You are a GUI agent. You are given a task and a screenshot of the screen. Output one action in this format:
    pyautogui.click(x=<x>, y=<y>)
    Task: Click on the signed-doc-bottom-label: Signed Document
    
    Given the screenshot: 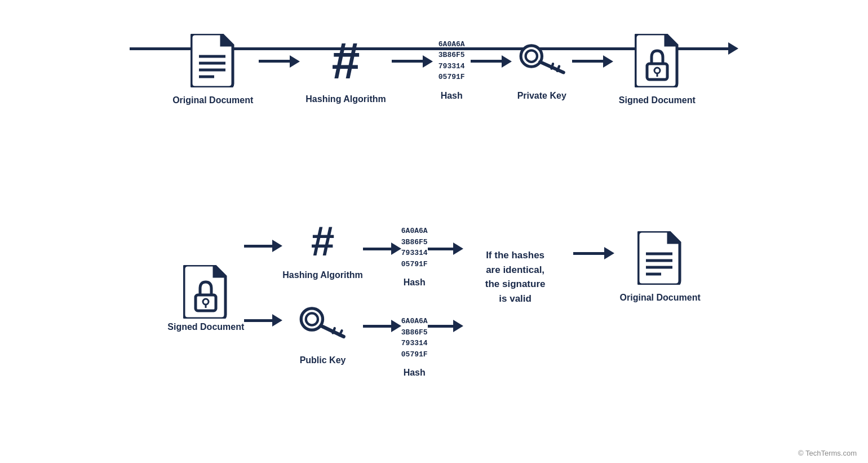 What is the action you would take?
    pyautogui.click(x=206, y=327)
    